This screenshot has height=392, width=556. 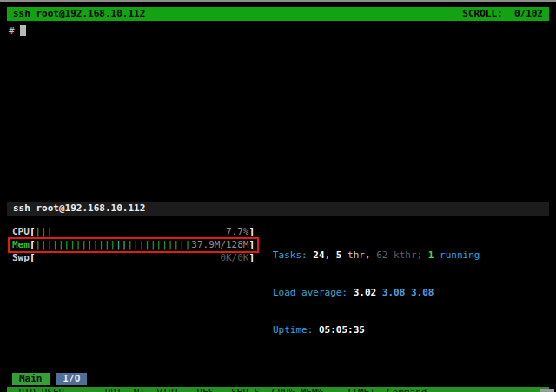 I want to click on pane-titlebar-top: ssh root@192.168.10.112 SCROLL: 0/102, so click(x=278, y=14).